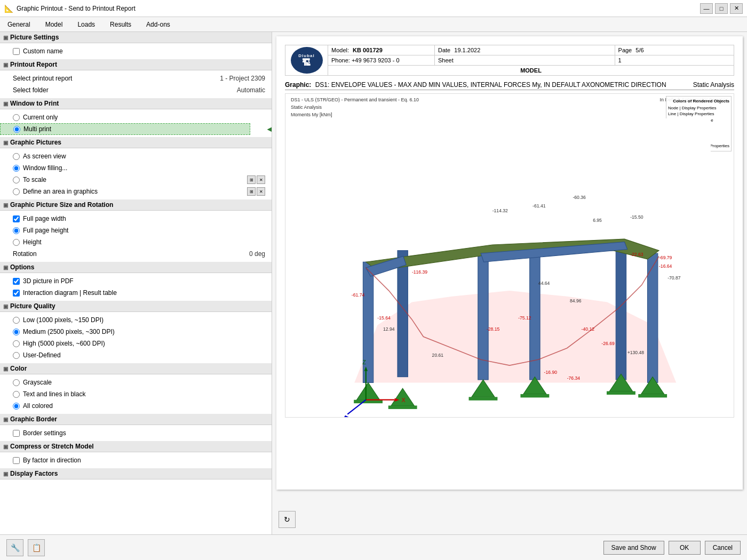 The image size is (747, 560). What do you see at coordinates (64, 332) in the screenshot?
I see `quality-medium-label: Medium (2500 pixels, ~300 DPI)` at bounding box center [64, 332].